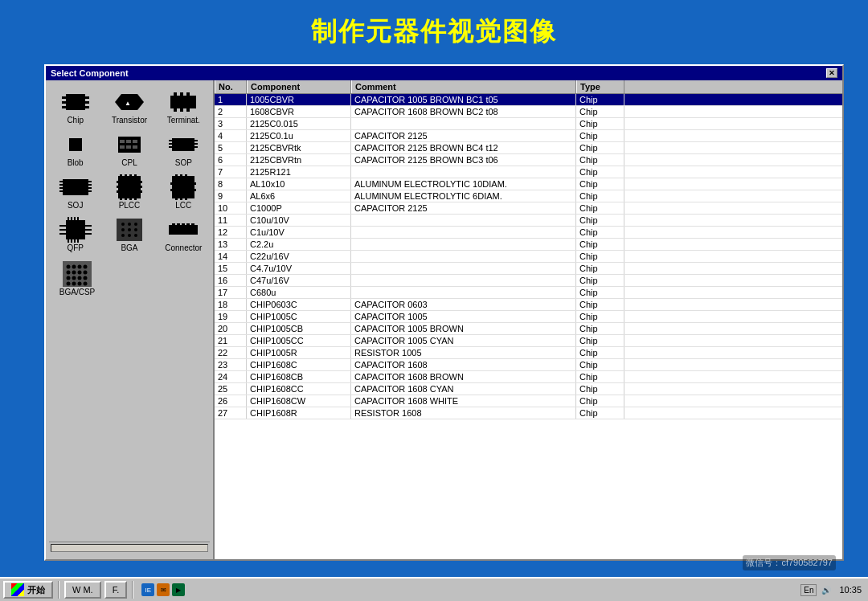  Describe the element at coordinates (529, 292) in the screenshot. I see `table-row: 17C680uChip` at that location.